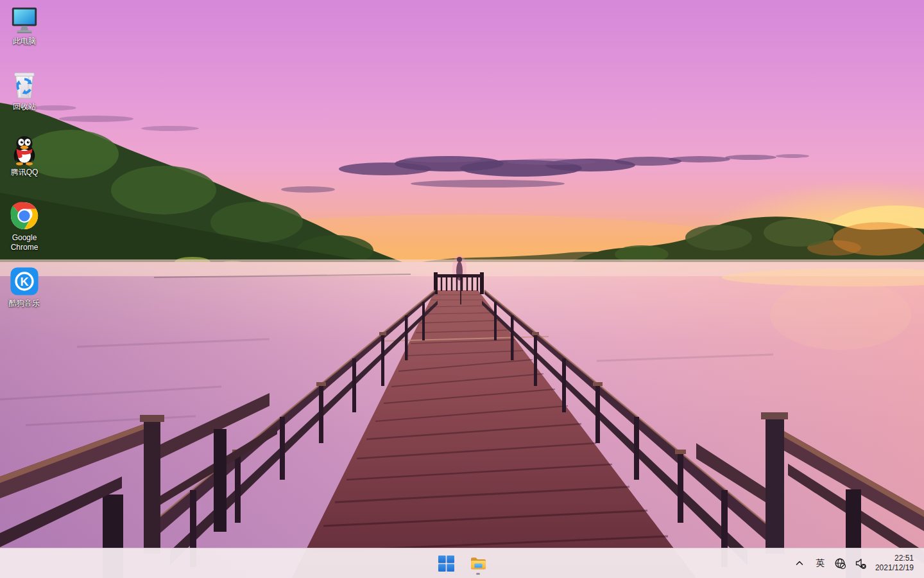 The width and height of the screenshot is (924, 578). Describe the element at coordinates (24, 85) in the screenshot. I see `recycle-bin-icon` at that location.